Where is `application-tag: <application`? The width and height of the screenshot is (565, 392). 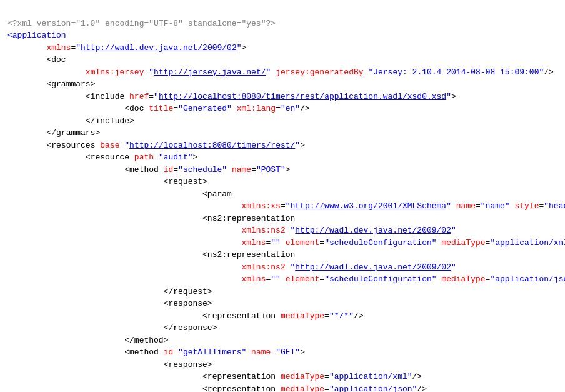 application-tag: <application is located at coordinates (37, 35).